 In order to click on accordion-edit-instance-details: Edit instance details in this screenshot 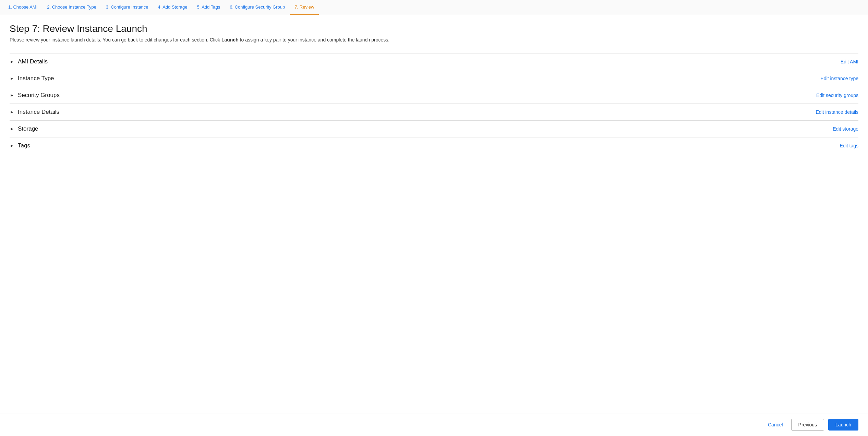, I will do `click(837, 112)`.